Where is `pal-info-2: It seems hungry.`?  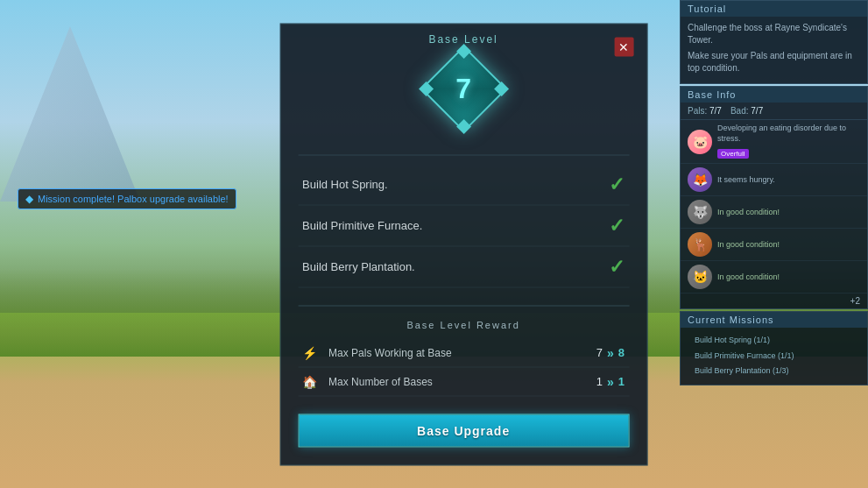
pal-info-2: It seems hungry. is located at coordinates (788, 180).